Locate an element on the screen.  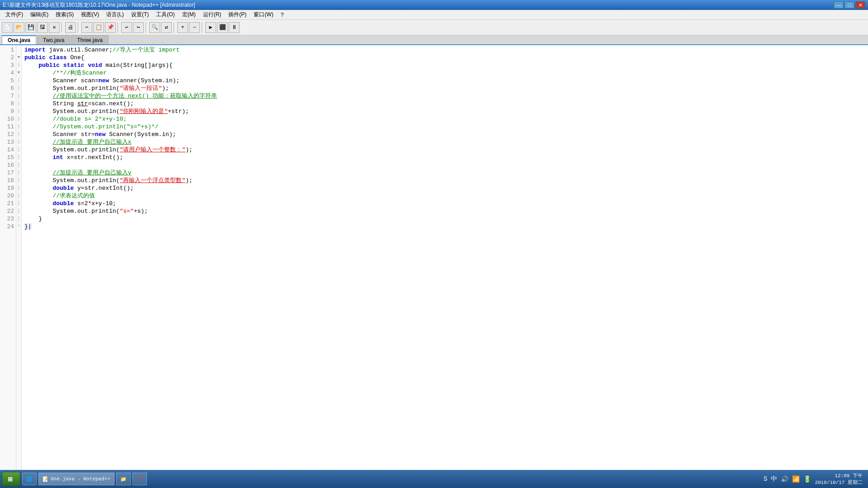
titlebar-controls: — □ ✕ is located at coordinates (849, 5).